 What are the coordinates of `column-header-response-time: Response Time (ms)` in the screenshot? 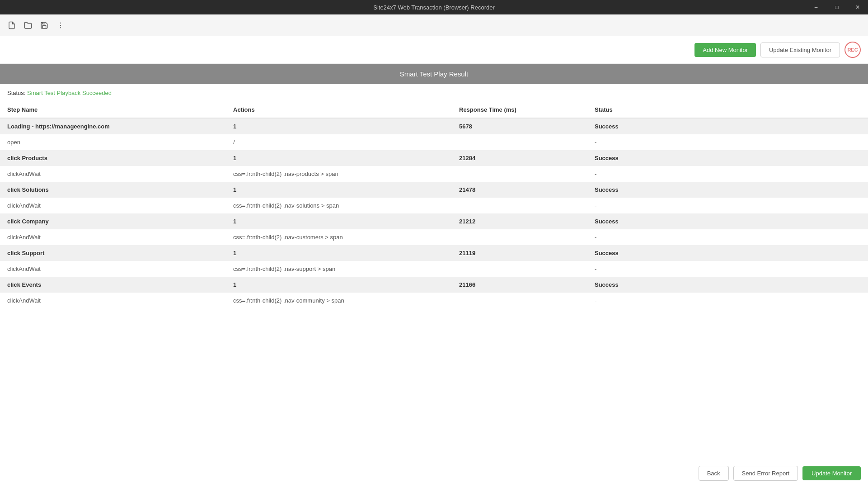 It's located at (520, 110).